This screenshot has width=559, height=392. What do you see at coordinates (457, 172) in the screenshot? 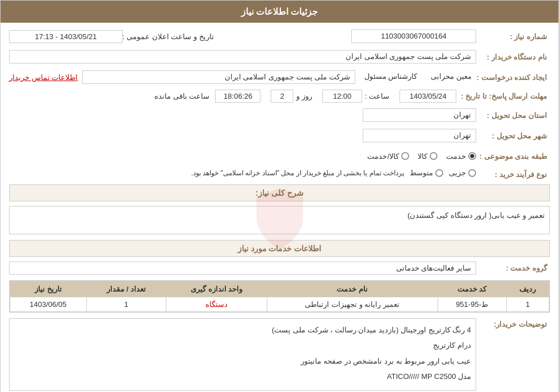
I see `process-partial-label: جزیی` at bounding box center [457, 172].